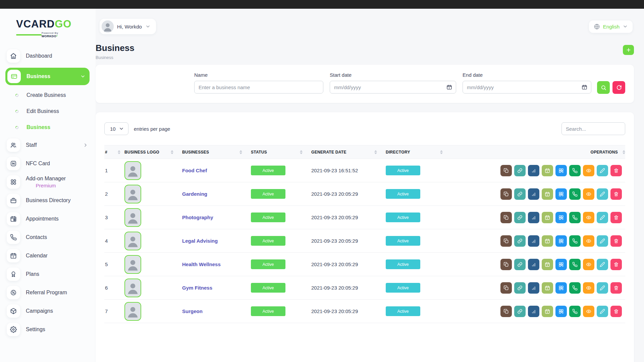  I want to click on user-menu-button: Hi, Workdo, so click(128, 26).